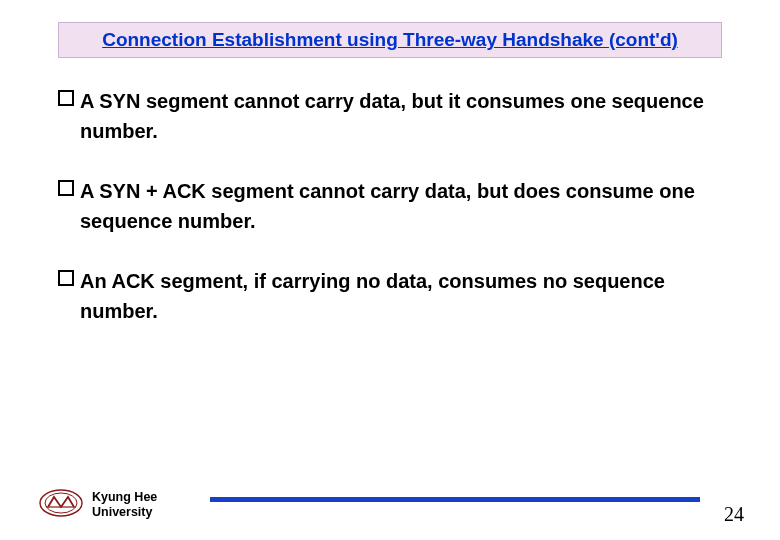  What do you see at coordinates (401, 296) in the screenshot?
I see `bullet-text: An ACK segment, if carrying no data, con…` at bounding box center [401, 296].